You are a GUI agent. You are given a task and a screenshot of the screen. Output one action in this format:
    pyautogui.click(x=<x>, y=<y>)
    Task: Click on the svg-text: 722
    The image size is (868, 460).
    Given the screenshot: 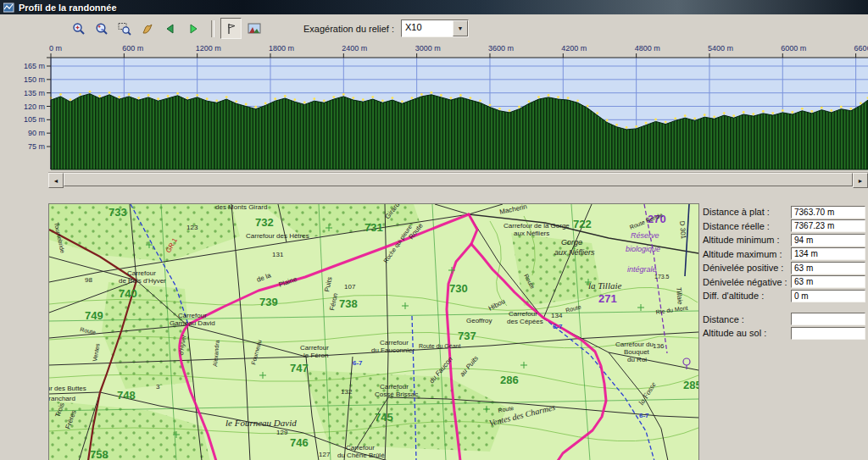 What is the action you would take?
    pyautogui.click(x=582, y=224)
    